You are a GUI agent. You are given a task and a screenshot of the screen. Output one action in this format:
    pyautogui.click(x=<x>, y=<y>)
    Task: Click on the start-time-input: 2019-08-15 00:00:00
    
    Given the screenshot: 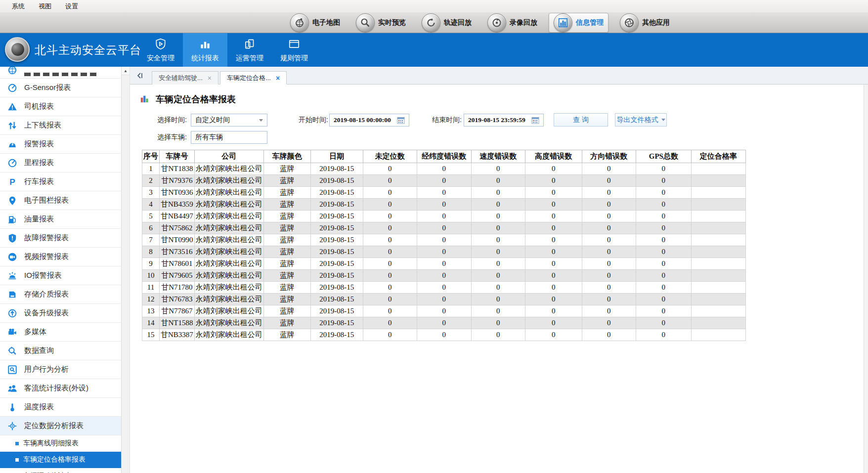 What is the action you would take?
    pyautogui.click(x=369, y=120)
    